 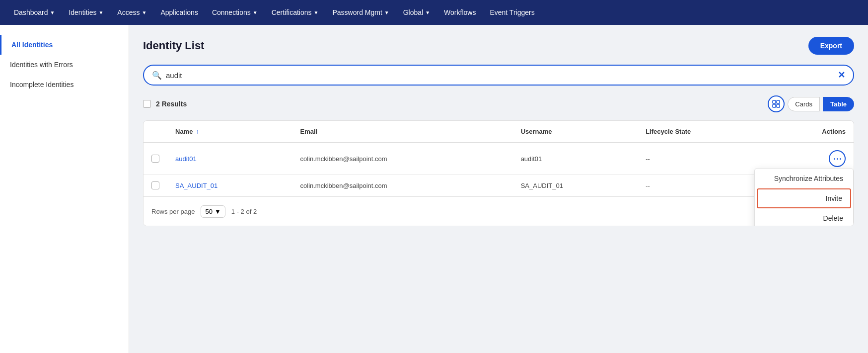 I want to click on th-lifecycle-label: Lifecycle State, so click(x=668, y=131).